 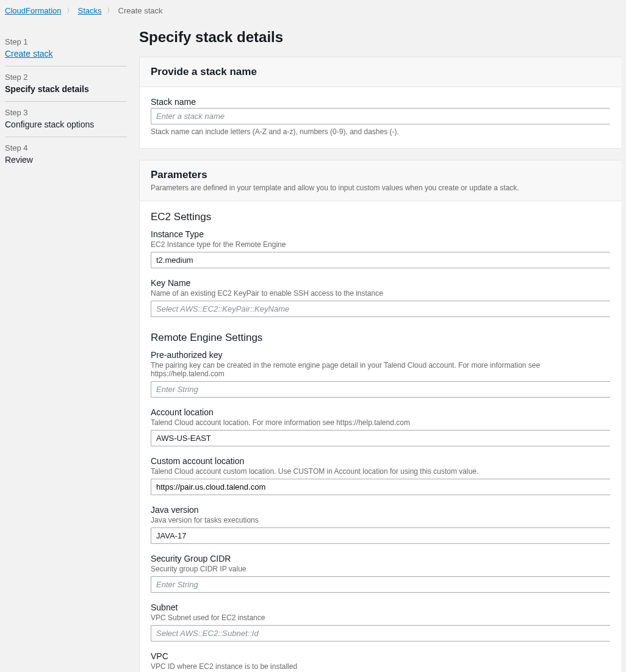 I want to click on security-group-cidr-input, so click(x=381, y=584).